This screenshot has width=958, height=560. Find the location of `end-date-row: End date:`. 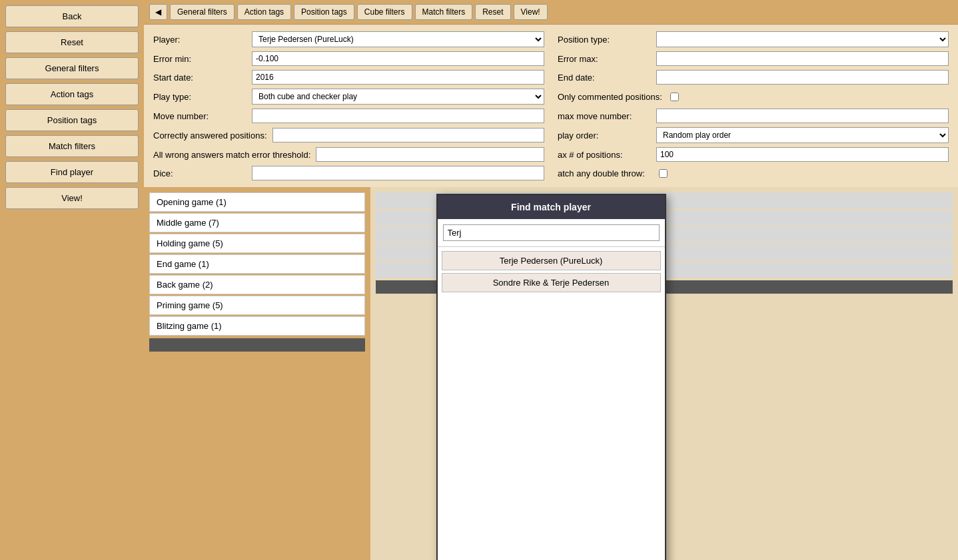

end-date-row: End date: is located at coordinates (753, 77).